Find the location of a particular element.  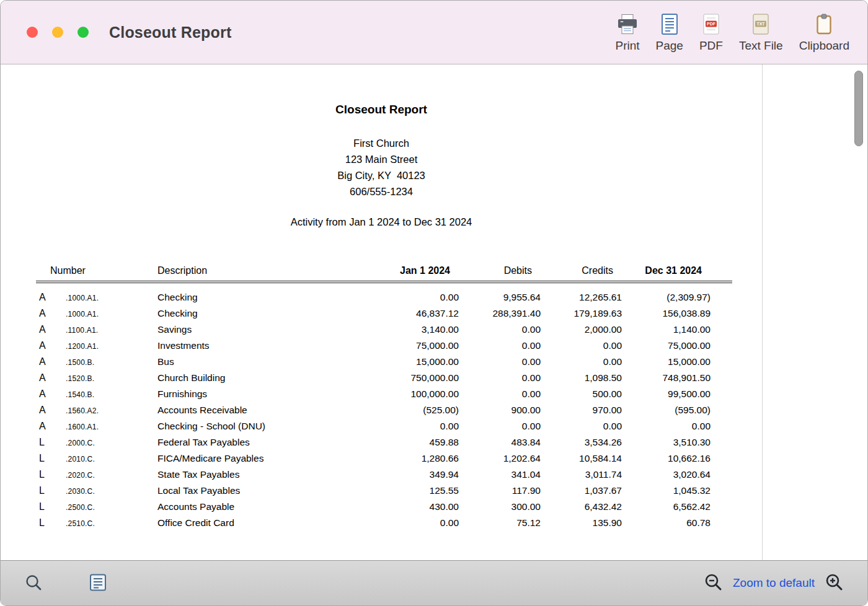

start-balance: (525.00) is located at coordinates (407, 410).